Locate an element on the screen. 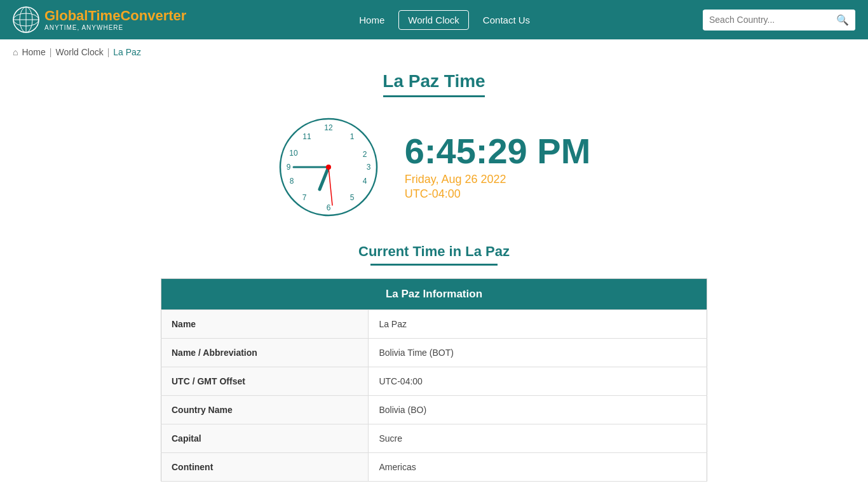  section-title: Current Time in La Paz is located at coordinates (434, 252).